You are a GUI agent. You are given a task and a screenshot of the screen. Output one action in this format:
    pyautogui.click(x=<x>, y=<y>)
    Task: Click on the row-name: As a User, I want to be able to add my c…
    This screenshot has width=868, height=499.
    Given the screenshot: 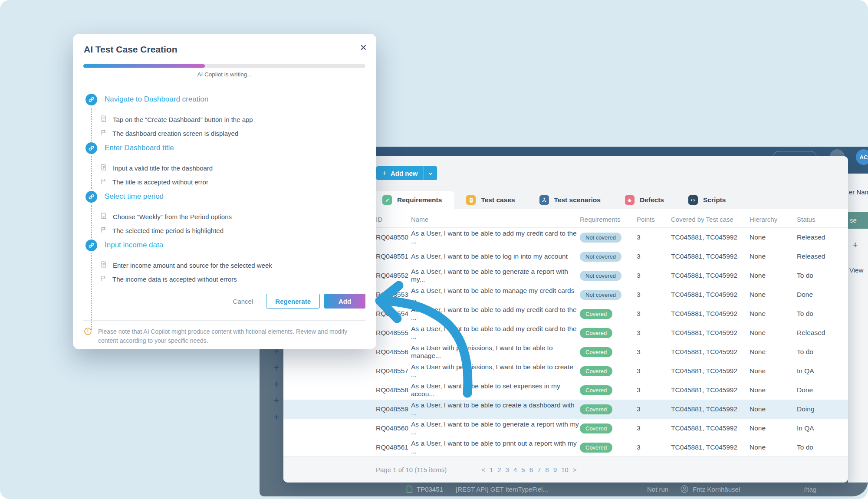 What is the action you would take?
    pyautogui.click(x=496, y=237)
    